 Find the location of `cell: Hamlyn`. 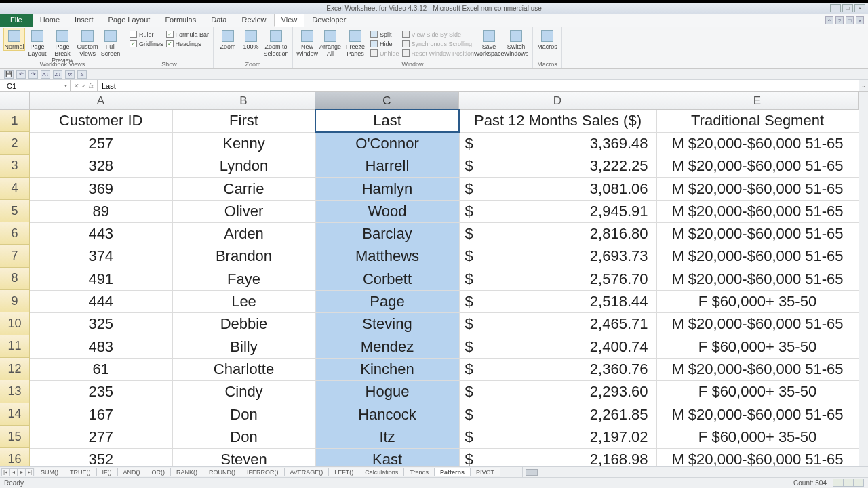

cell: Hamlyn is located at coordinates (387, 188).